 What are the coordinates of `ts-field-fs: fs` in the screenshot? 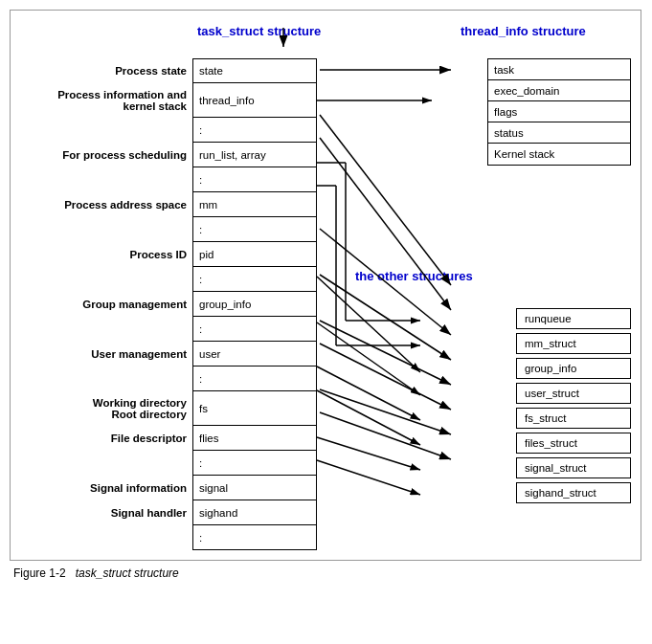 It's located at (255, 409).